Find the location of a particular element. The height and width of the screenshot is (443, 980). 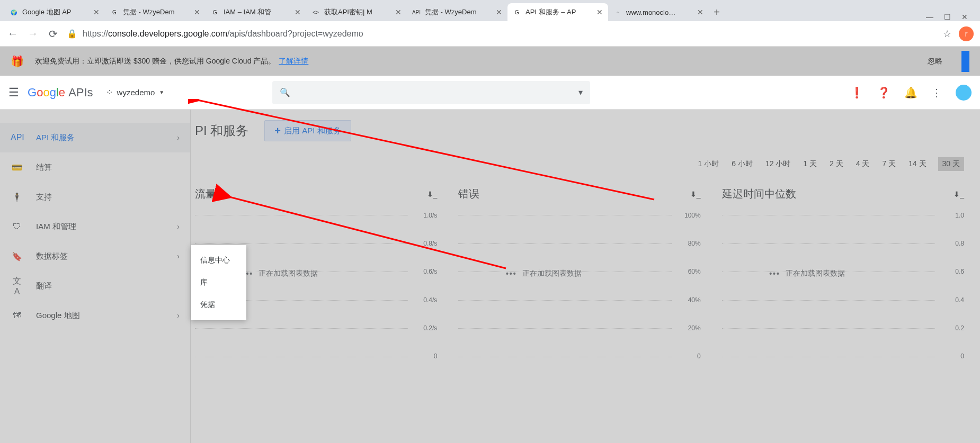

window-maximize: ☐ is located at coordinates (947, 17).